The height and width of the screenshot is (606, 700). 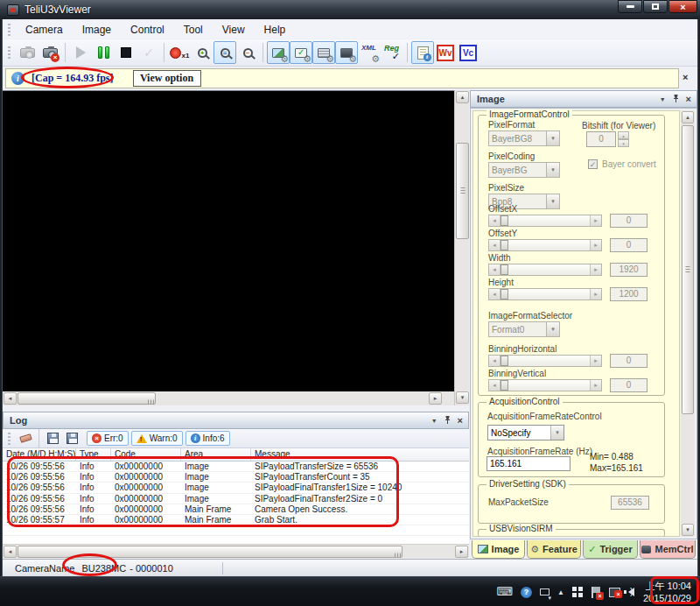 I want to click on offset-y-slider: ◂▸, so click(x=545, y=245).